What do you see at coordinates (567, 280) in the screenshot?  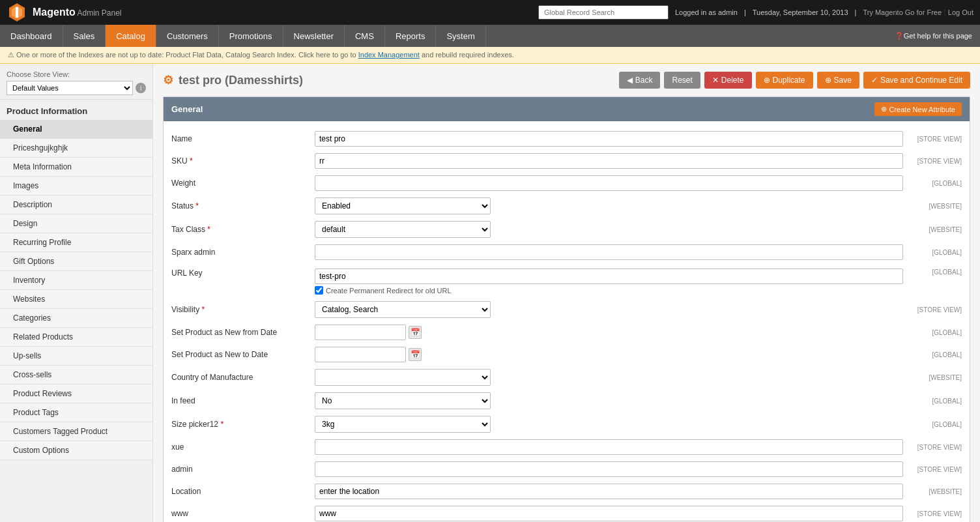 I see `field-urlkey-row: URL Key Create Permanent Redirect for ol…` at bounding box center [567, 280].